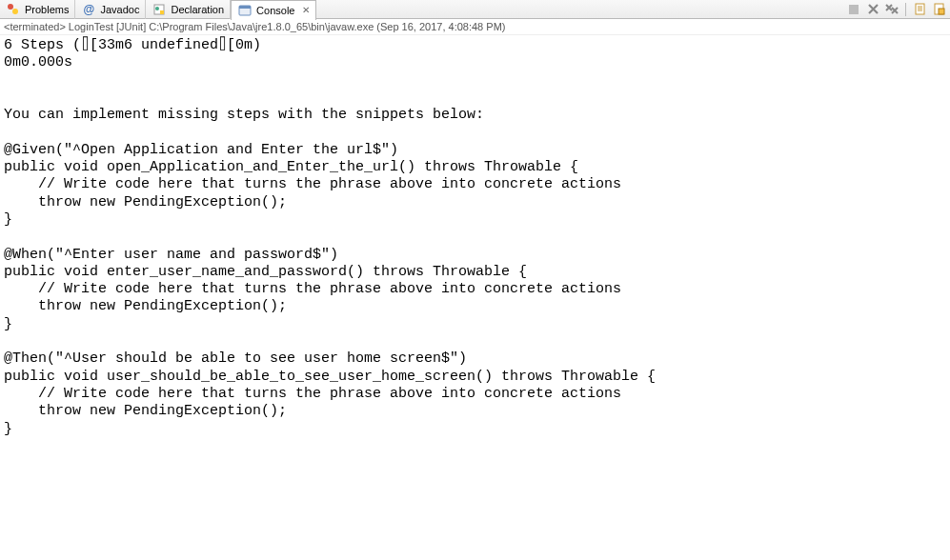 The width and height of the screenshot is (950, 560). Describe the element at coordinates (159, 10) in the screenshot. I see `declaration-icon` at that location.